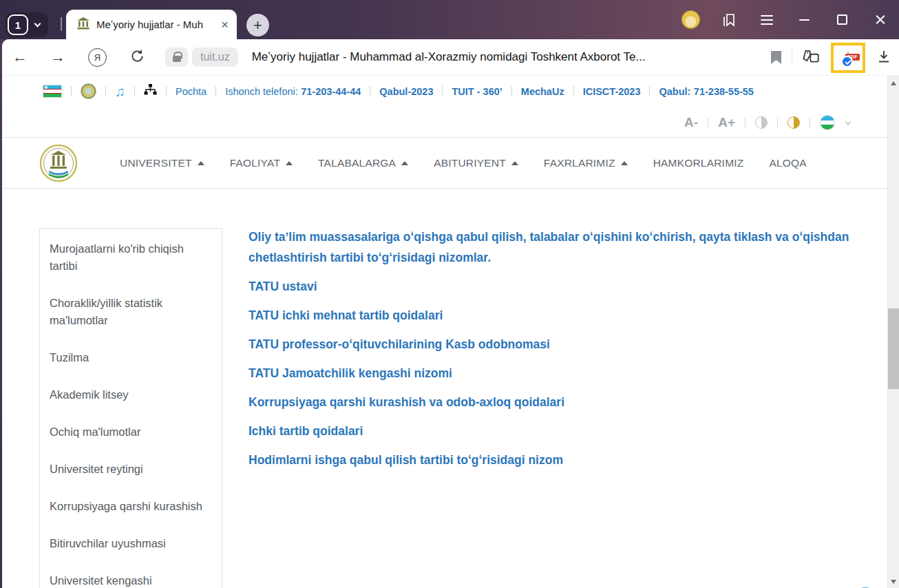 This screenshot has height=588, width=899. What do you see at coordinates (131, 432) in the screenshot?
I see `sidebar-item-ochiq-malumotlar: Ochiq ma'lumotlar` at bounding box center [131, 432].